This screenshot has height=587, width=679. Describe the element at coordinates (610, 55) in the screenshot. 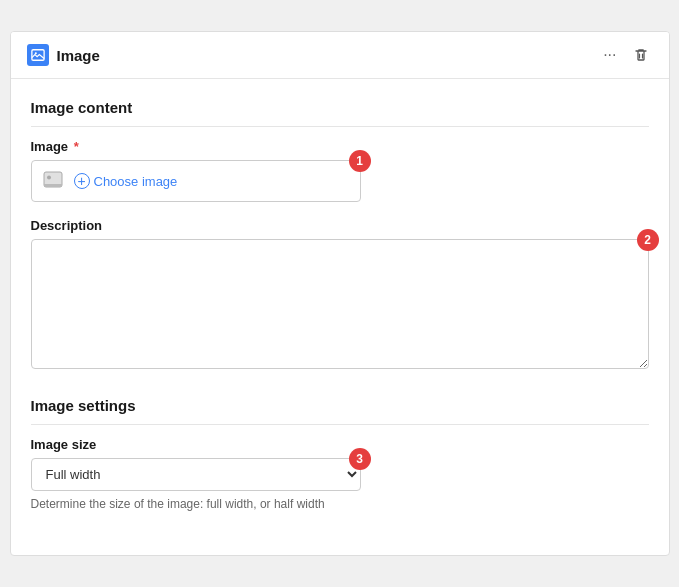

I see `more-options-button: ···` at that location.